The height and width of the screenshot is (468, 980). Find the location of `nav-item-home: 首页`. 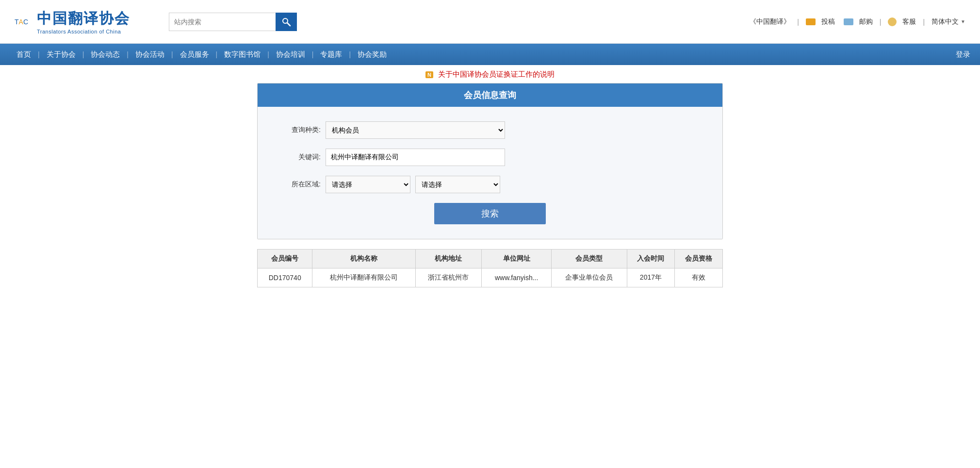

nav-item-home: 首页 is located at coordinates (24, 54).